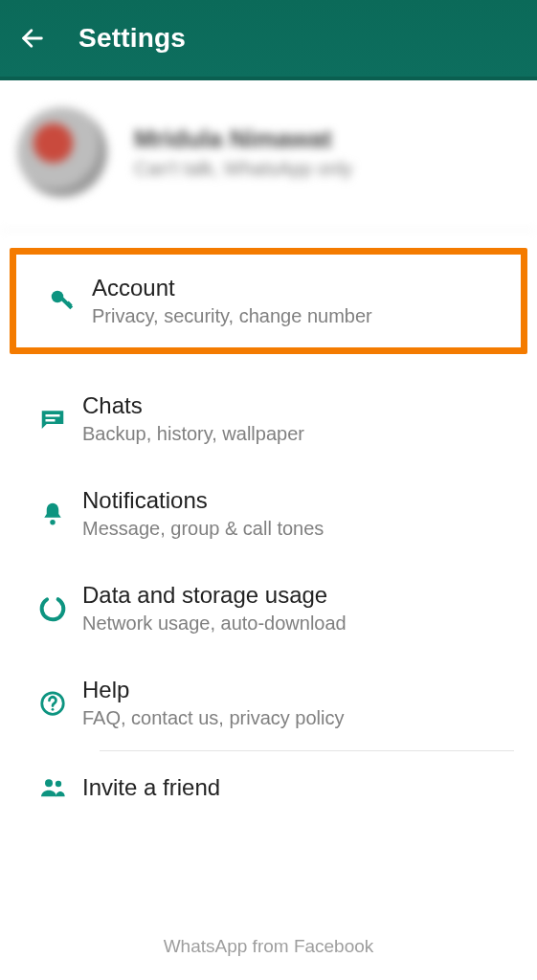 Image resolution: width=537 pixels, height=980 pixels. Describe the element at coordinates (301, 624) in the screenshot. I see `item-subtitle: Network usage, auto-download` at that location.